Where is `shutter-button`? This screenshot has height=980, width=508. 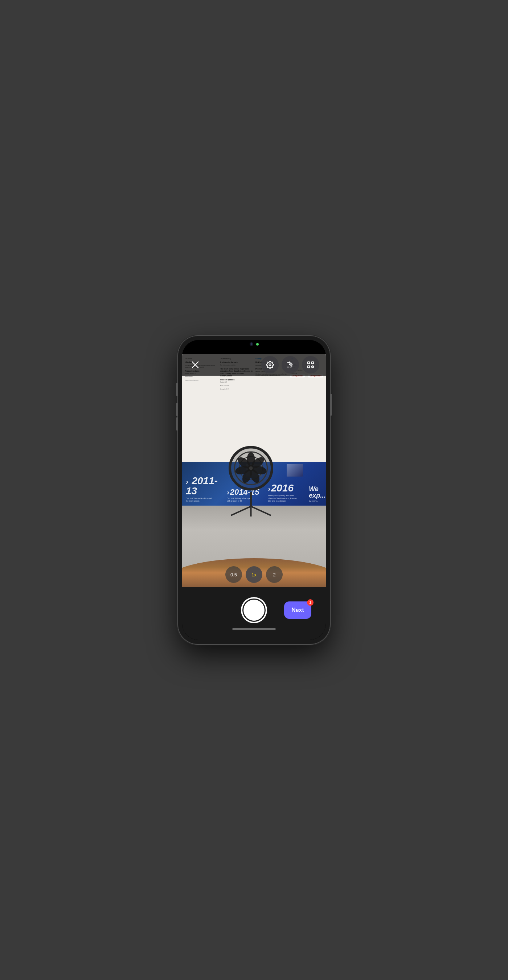 shutter-button is located at coordinates (254, 610).